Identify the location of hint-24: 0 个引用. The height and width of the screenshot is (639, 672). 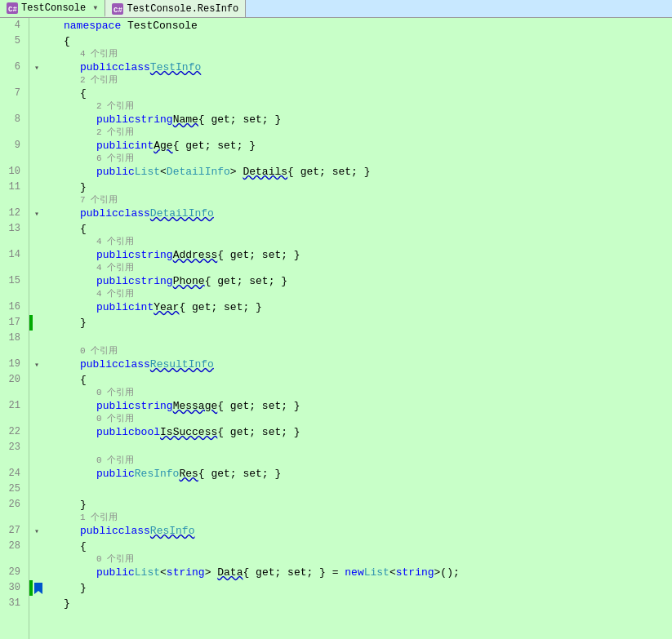
(359, 460).